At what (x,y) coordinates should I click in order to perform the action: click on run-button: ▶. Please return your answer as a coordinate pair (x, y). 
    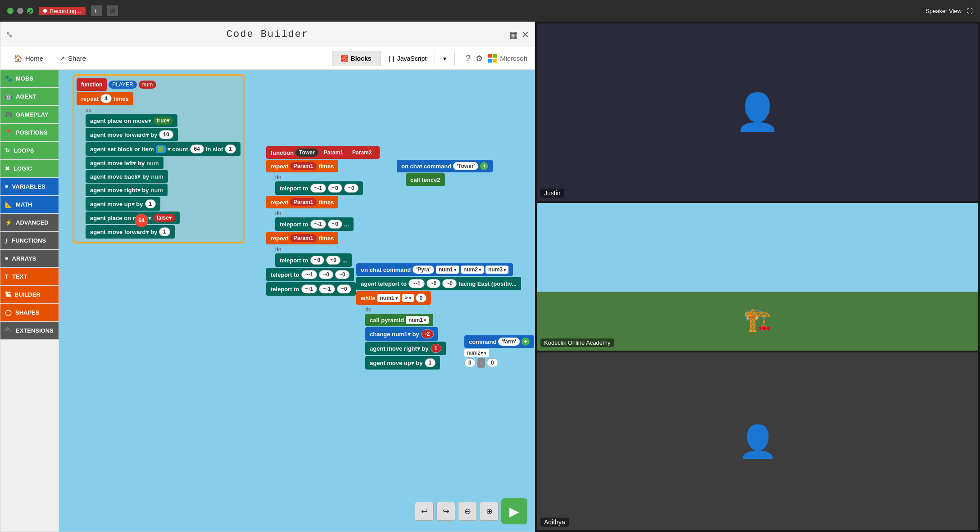
    Looking at the image, I should click on (514, 511).